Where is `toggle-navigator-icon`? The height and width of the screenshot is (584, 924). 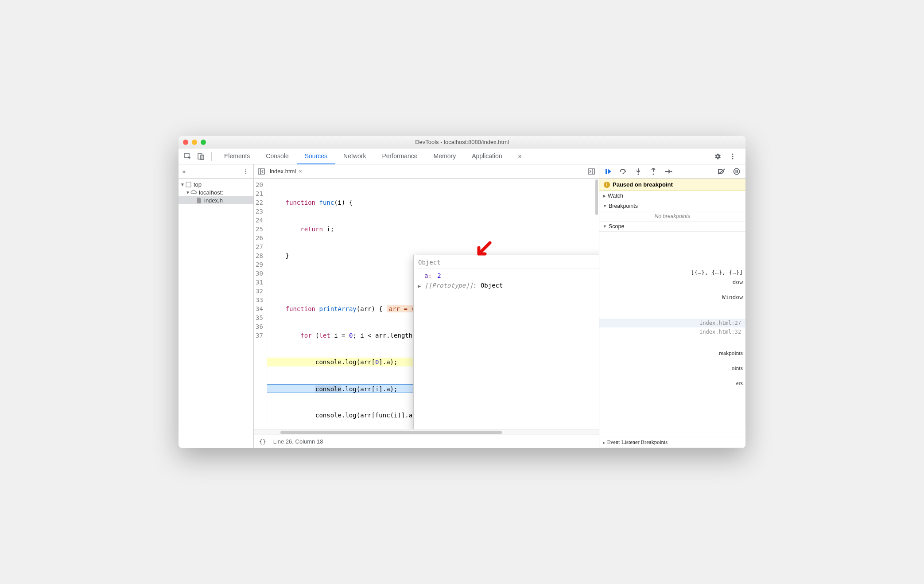 toggle-navigator-icon is located at coordinates (261, 171).